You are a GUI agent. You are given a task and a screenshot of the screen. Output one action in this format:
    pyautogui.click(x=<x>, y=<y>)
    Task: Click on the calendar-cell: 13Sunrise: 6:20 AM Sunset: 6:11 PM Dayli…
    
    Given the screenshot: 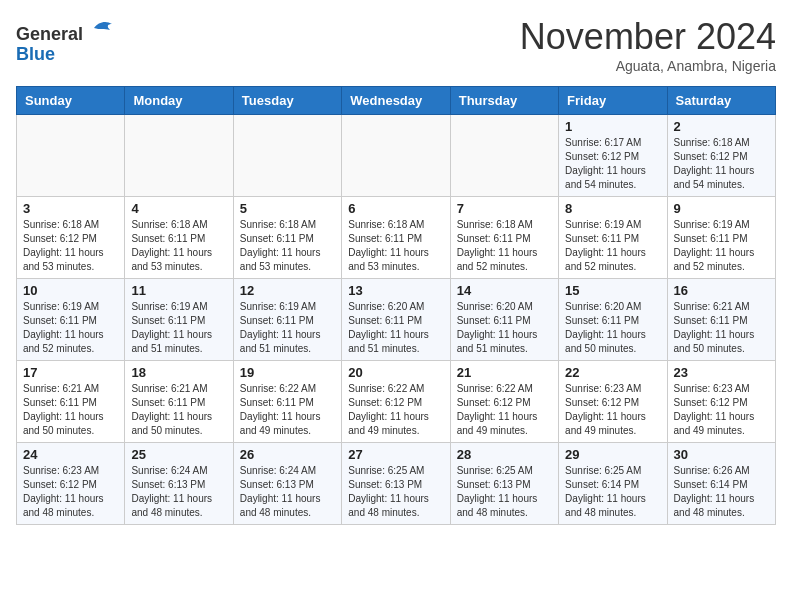 What is the action you would take?
    pyautogui.click(x=396, y=320)
    